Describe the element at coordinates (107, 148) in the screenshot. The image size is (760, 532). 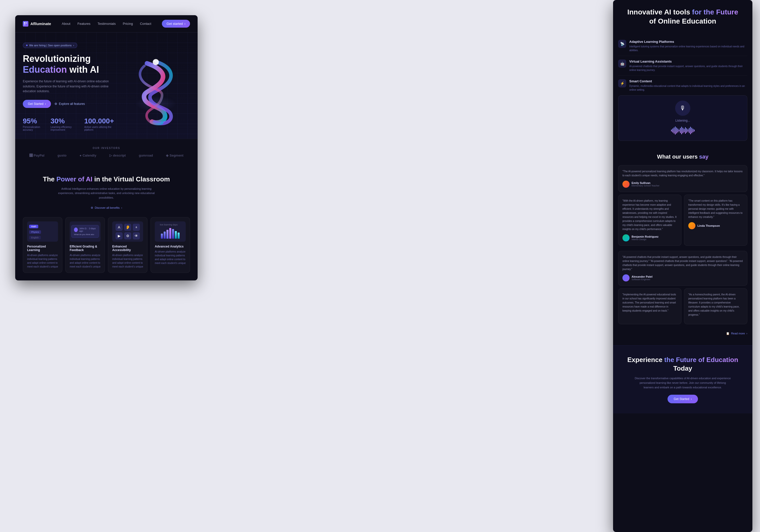
I see `main-browser-window: Aflluminate About Features Testimonials …` at that location.